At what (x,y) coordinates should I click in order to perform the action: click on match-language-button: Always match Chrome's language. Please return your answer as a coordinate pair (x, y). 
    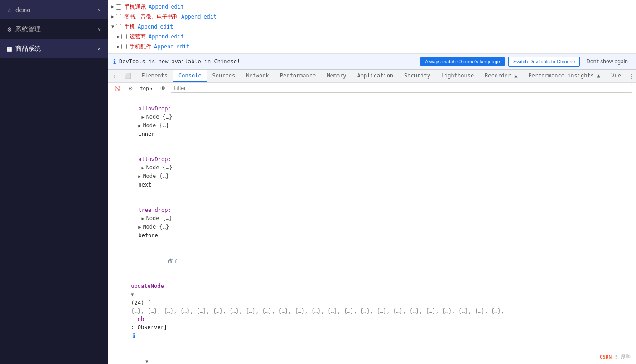
    Looking at the image, I should click on (463, 62).